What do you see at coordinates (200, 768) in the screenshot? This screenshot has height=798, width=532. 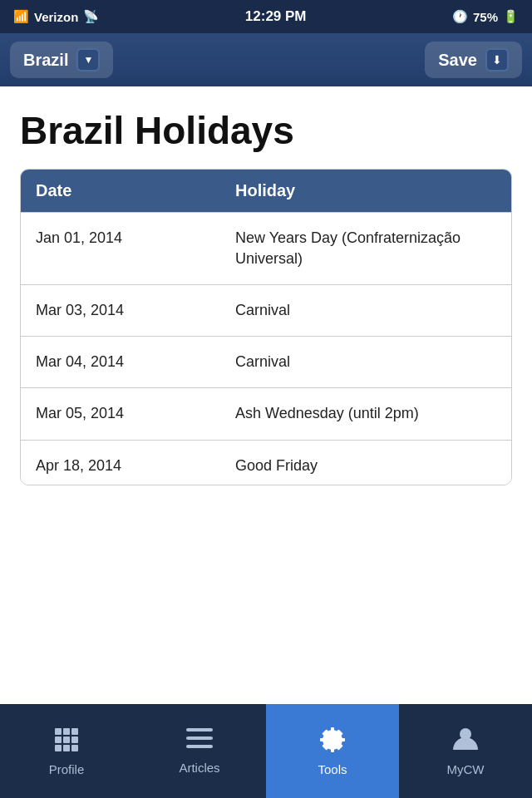 I see `articles-tab-label: Articles` at bounding box center [200, 768].